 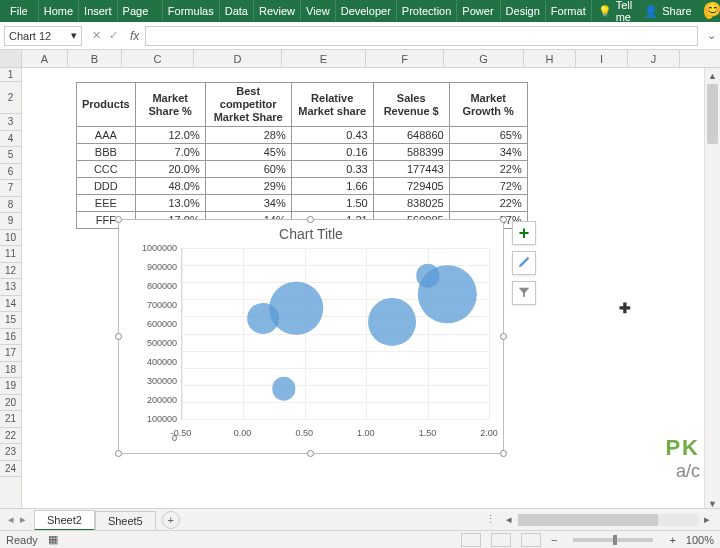 I want to click on cell: 72%, so click(x=488, y=186).